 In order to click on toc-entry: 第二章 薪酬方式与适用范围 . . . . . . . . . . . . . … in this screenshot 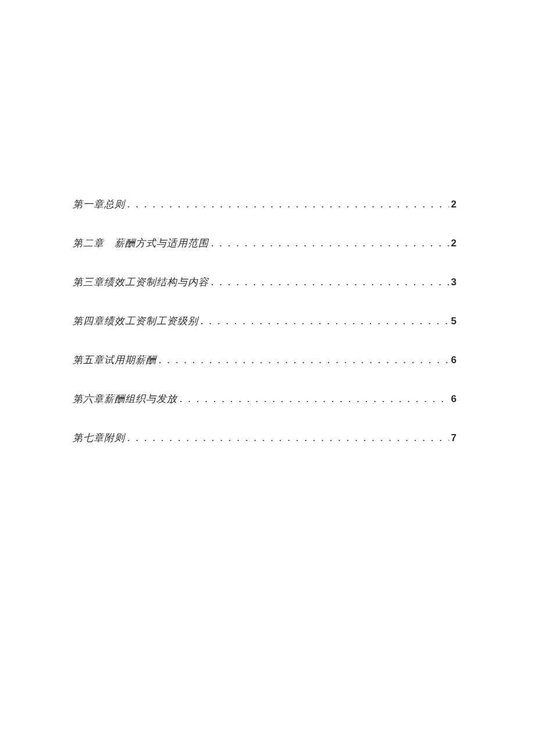, I will do `click(265, 243)`.